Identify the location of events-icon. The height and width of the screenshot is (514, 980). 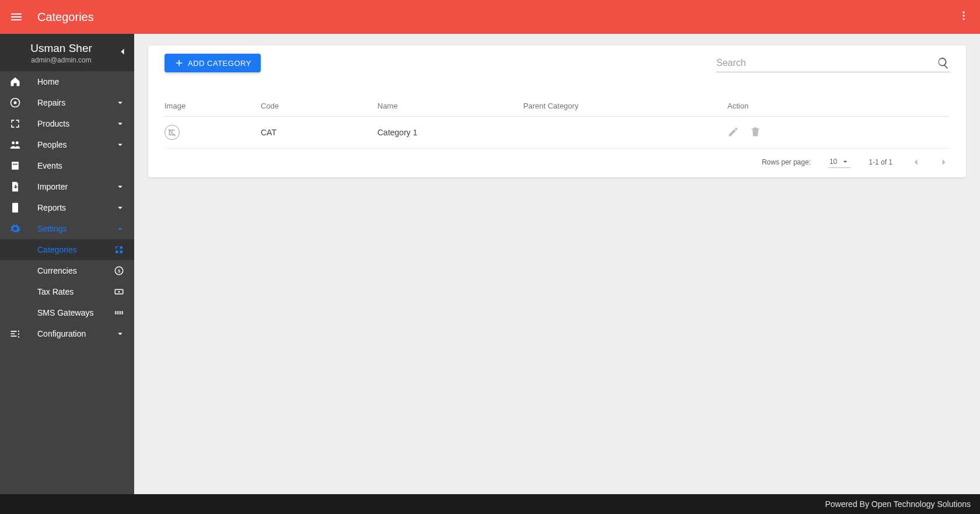
(15, 166).